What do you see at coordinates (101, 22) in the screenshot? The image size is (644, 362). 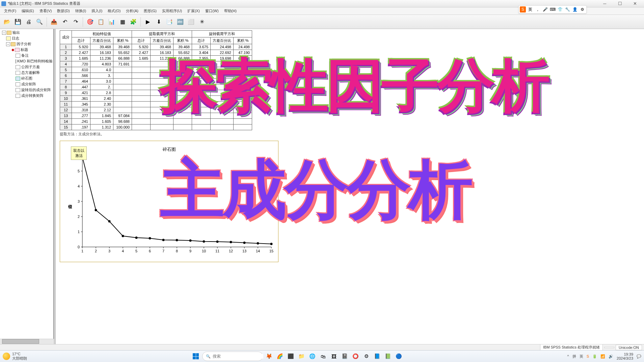 I see `tb-insert: 📋` at bounding box center [101, 22].